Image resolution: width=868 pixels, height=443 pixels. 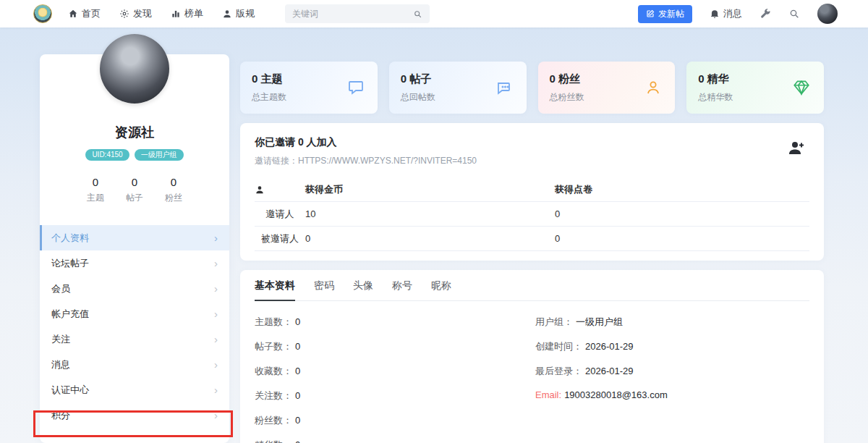 What do you see at coordinates (73, 14) in the screenshot?
I see `home-icon` at bounding box center [73, 14].